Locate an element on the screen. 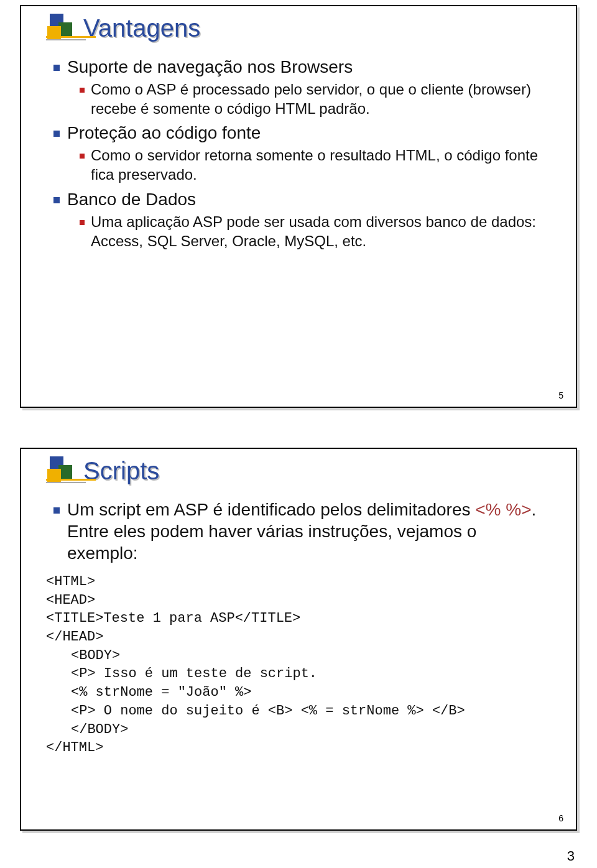  code-line: <% strNome = "João" %> is located at coordinates (298, 693).